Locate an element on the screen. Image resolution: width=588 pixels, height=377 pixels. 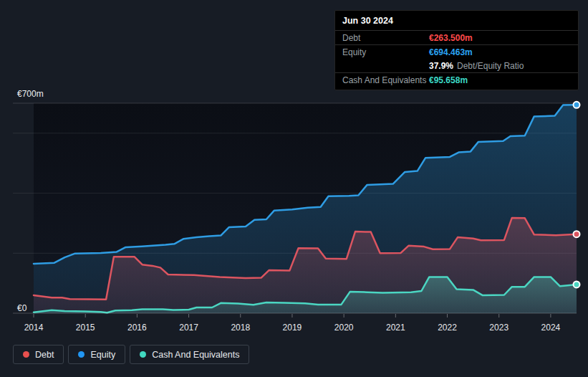
tooltip-row-equity: Equity €694.463m is located at coordinates (457, 52).